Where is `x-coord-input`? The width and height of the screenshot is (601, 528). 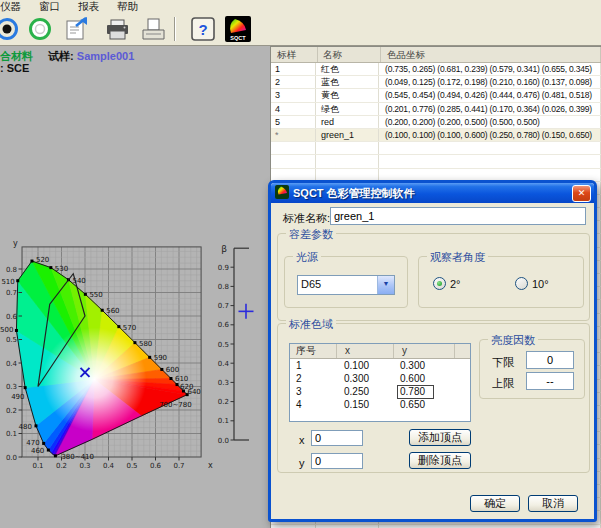 x-coord-input is located at coordinates (337, 438).